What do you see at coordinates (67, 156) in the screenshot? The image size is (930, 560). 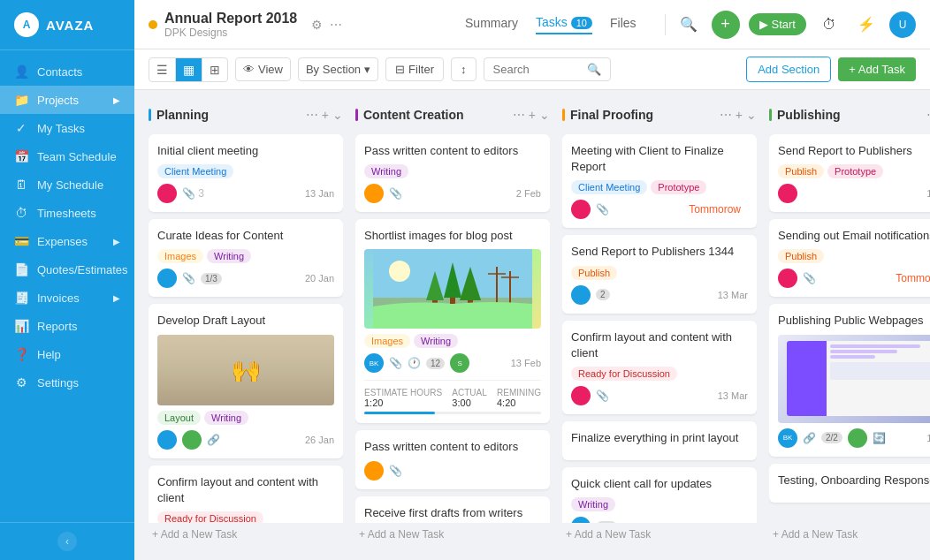 I see `sidebar-item-team-schedule: 📅 Team Schedule` at bounding box center [67, 156].